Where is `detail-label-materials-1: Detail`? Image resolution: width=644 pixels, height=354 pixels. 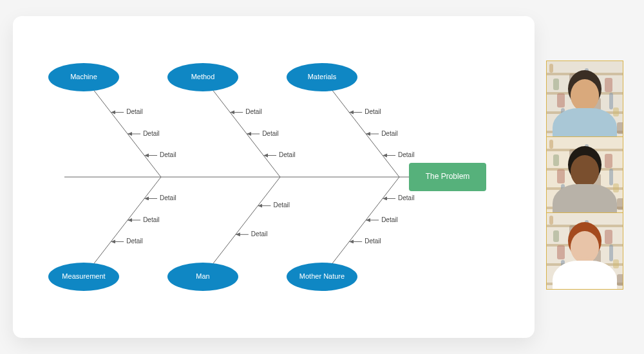
detail-label-materials-1: Detail is located at coordinates (390, 134).